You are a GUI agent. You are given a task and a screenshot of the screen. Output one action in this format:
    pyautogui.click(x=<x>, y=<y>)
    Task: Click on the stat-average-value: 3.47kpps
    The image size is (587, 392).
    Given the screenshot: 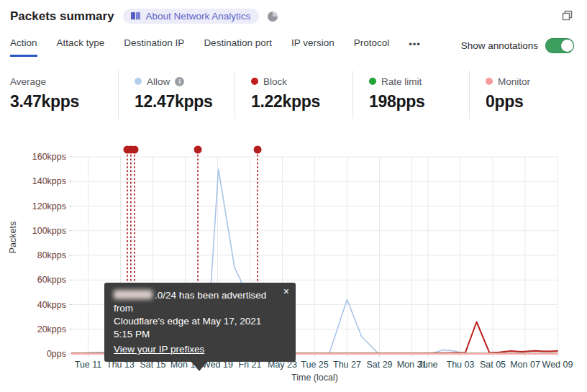 What is the action you would take?
    pyautogui.click(x=64, y=102)
    